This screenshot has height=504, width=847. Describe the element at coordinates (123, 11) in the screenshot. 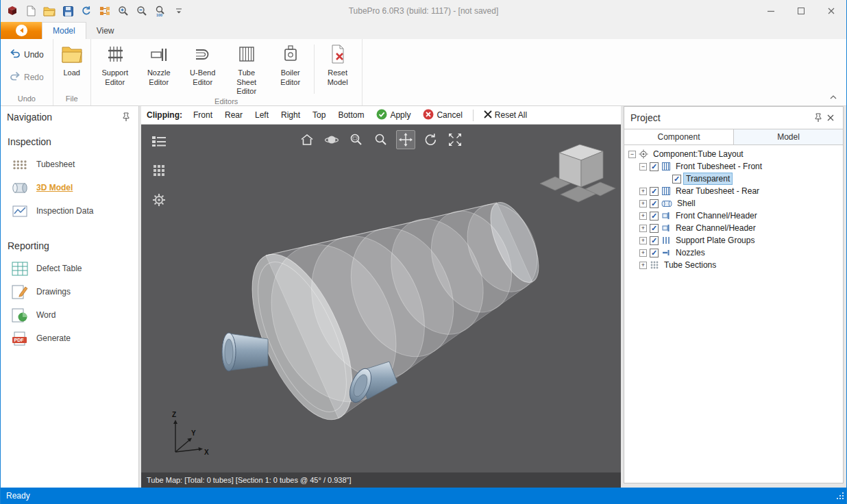

I see `zoom-in-icon` at that location.